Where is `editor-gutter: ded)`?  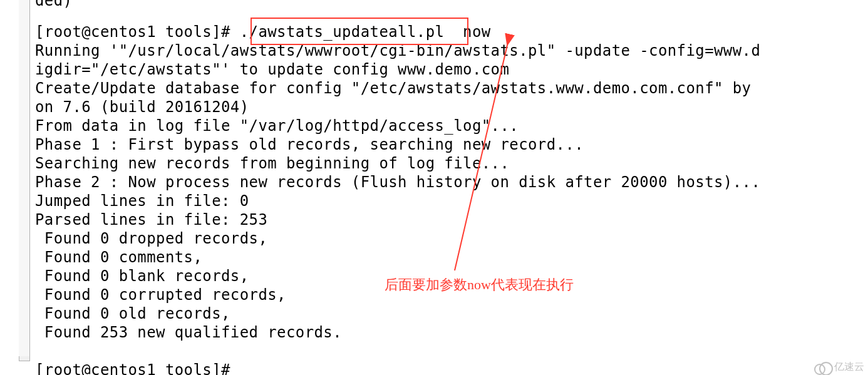
editor-gutter: ded) is located at coordinates (24, 178).